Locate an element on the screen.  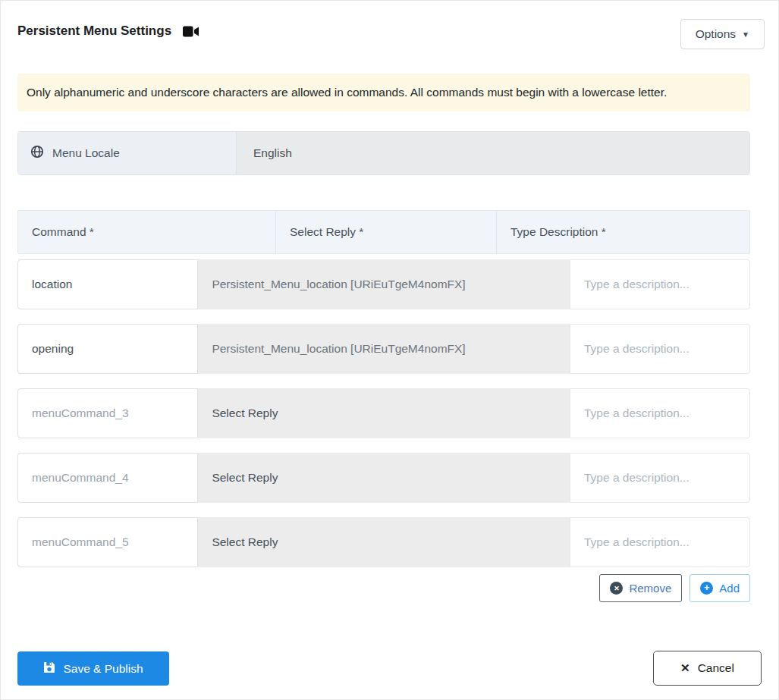
plus-circle-icon: + is located at coordinates (707, 589).